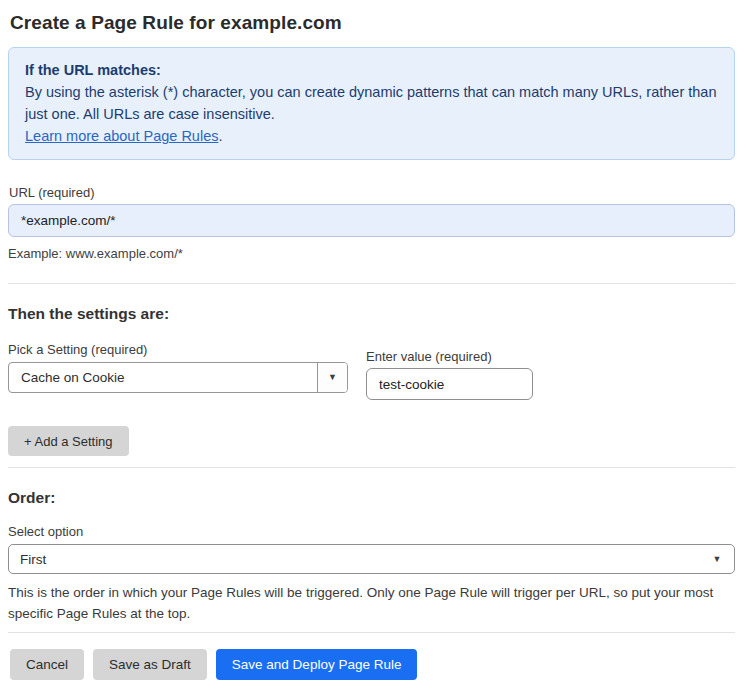 The height and width of the screenshot is (693, 750). Describe the element at coordinates (178, 368) in the screenshot. I see `pick-setting-column: Pick a Setting (required) Cache on Cooki…` at that location.